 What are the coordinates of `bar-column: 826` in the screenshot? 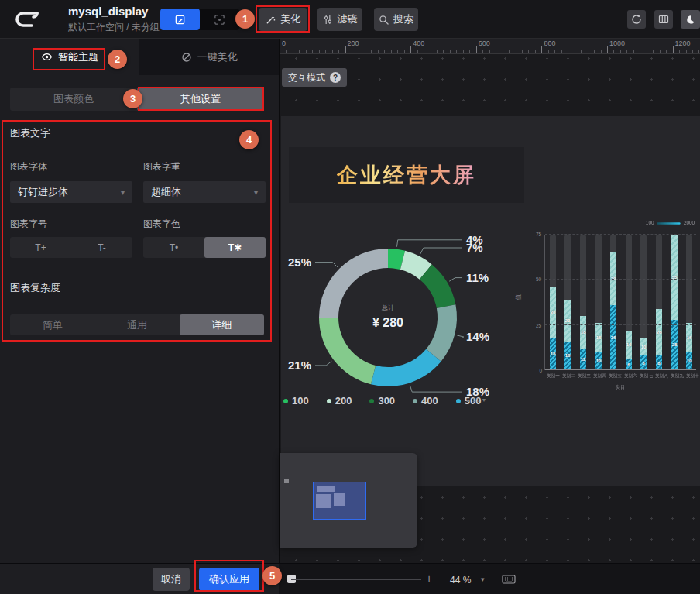 It's located at (659, 302).